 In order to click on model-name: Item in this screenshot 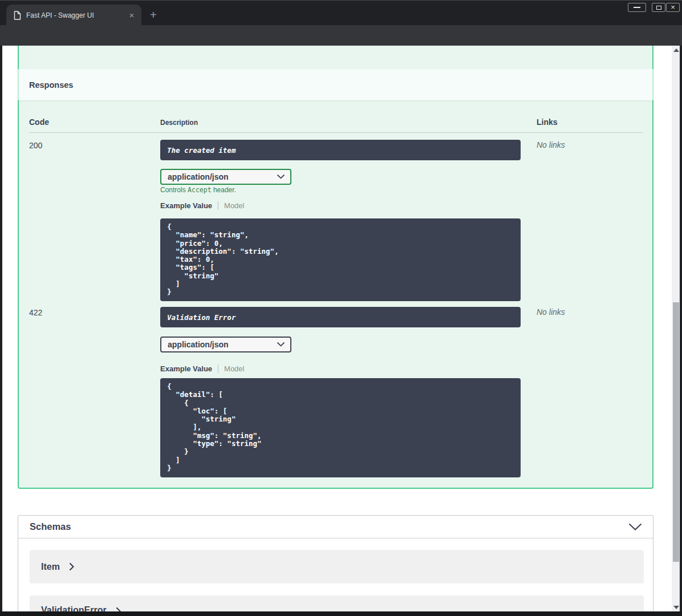, I will do `click(50, 567)`.